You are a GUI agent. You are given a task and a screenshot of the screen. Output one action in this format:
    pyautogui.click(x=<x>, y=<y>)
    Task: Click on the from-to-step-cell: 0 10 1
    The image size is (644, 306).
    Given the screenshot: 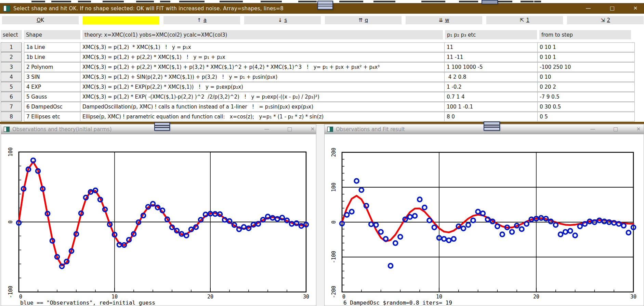 What is the action you would take?
    pyautogui.click(x=586, y=47)
    